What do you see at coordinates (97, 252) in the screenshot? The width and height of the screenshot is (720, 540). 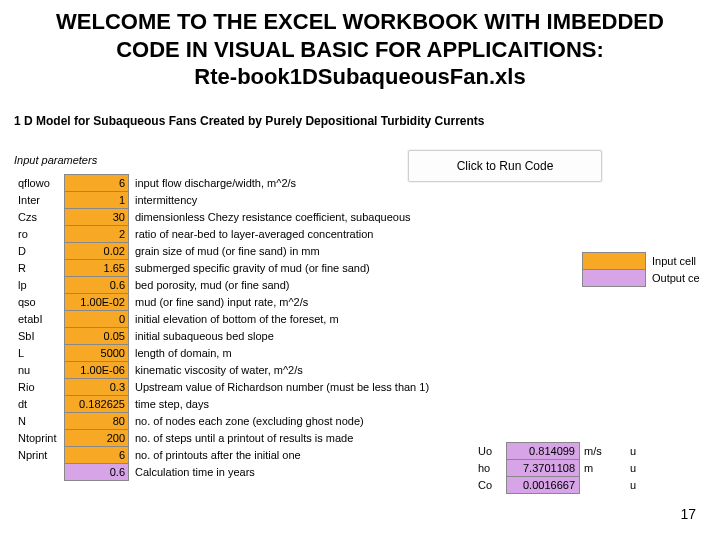 I see `param-value-cell: 0.02` at bounding box center [97, 252].